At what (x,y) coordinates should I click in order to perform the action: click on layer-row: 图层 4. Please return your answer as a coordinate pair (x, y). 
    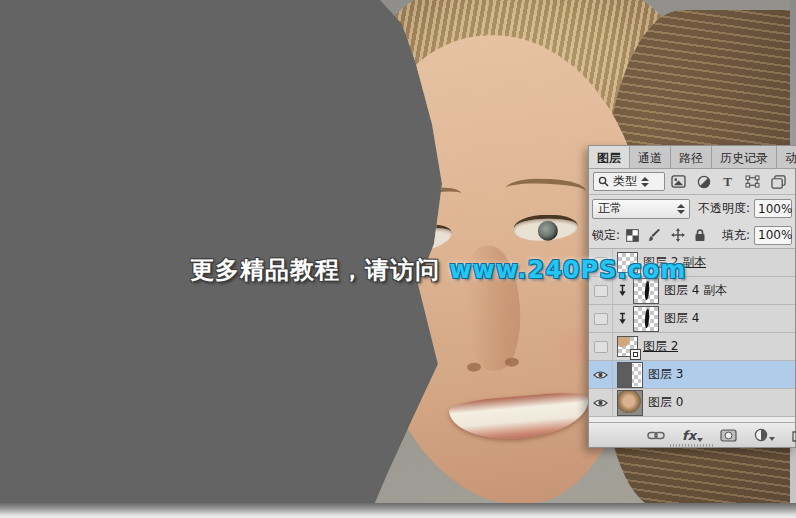
    Looking at the image, I should click on (692, 319).